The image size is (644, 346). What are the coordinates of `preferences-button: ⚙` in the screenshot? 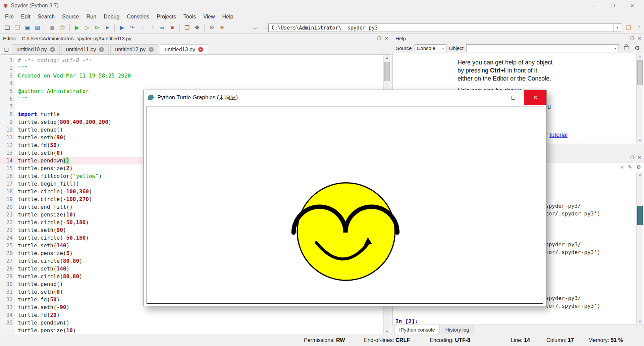 It's located at (212, 28).